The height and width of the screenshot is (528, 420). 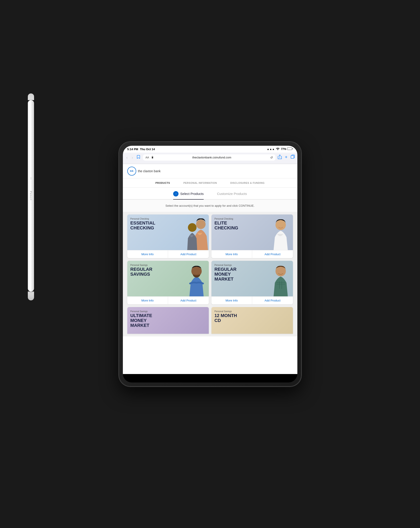 I want to click on sub-nav: → Select Products Customize Products, so click(x=210, y=193).